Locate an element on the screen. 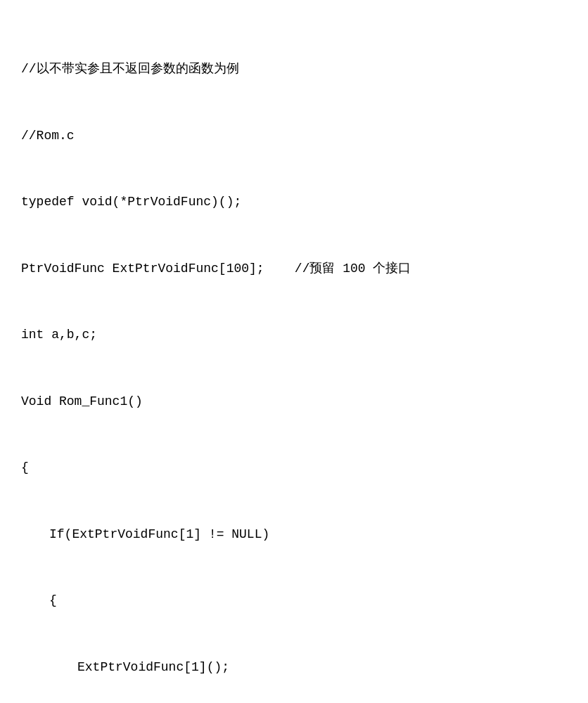  code-line-3: typedef void(*PtrVoidFunc)(); is located at coordinates (294, 202).